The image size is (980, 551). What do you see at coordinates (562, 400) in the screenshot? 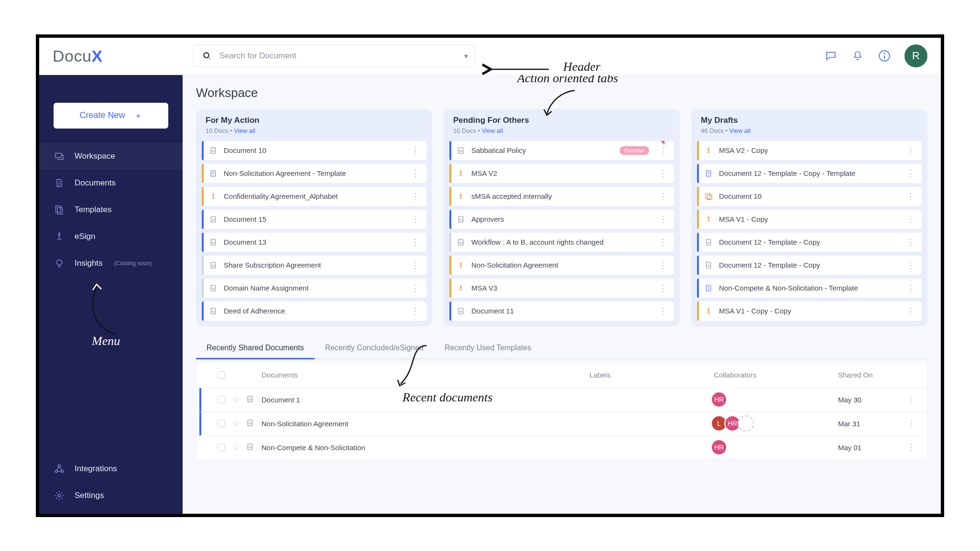
I see `table-row: ☆WDocument 1HRMay 30⋮` at bounding box center [562, 400].